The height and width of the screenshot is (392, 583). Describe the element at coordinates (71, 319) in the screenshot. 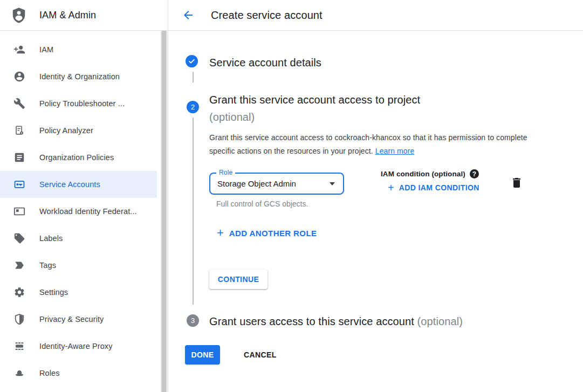

I see `sidebar-item-label: Privacy & Security` at that location.